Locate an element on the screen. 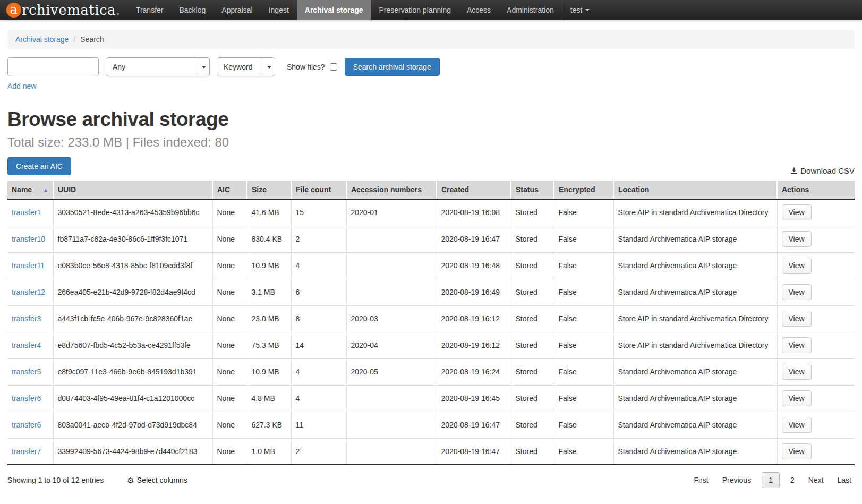  select-columns-label: Select columns is located at coordinates (163, 480).